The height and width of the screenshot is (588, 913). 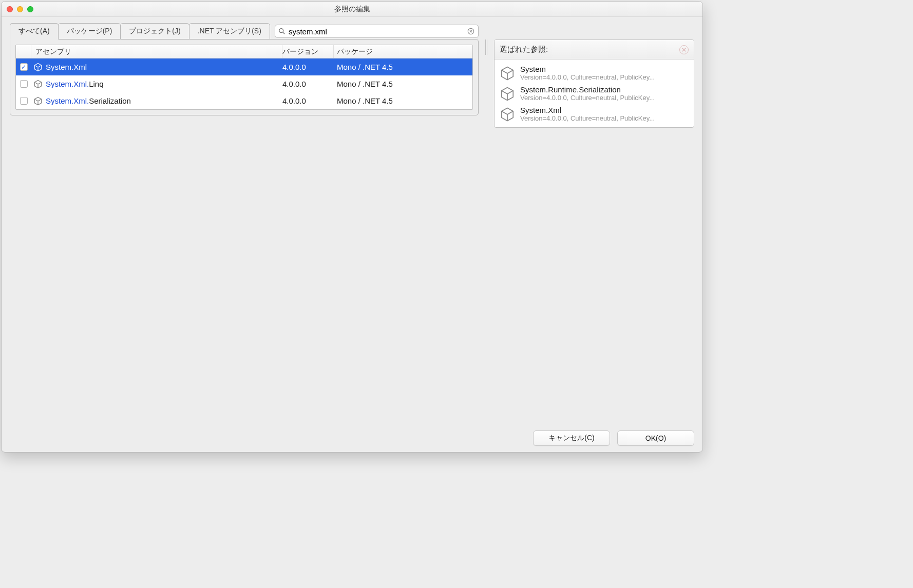 What do you see at coordinates (155, 31) in the screenshot?
I see `tab-label: プロジェクト(J)` at bounding box center [155, 31].